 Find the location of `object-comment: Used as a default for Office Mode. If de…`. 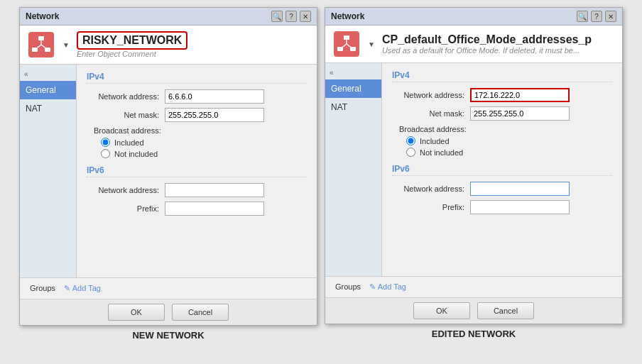

object-comment: Used as a default for Office Mode. If de… is located at coordinates (498, 50).